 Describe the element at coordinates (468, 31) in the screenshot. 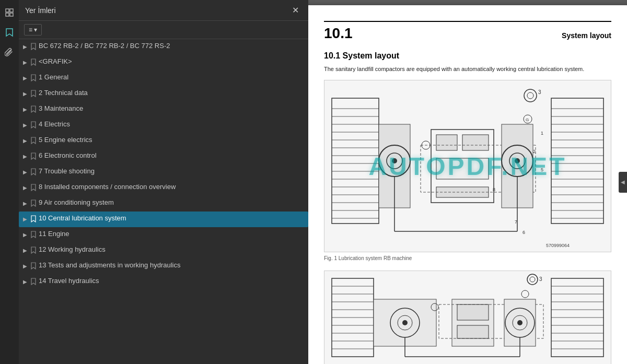

I see `doc-header-line: 10.1 System layout` at that location.